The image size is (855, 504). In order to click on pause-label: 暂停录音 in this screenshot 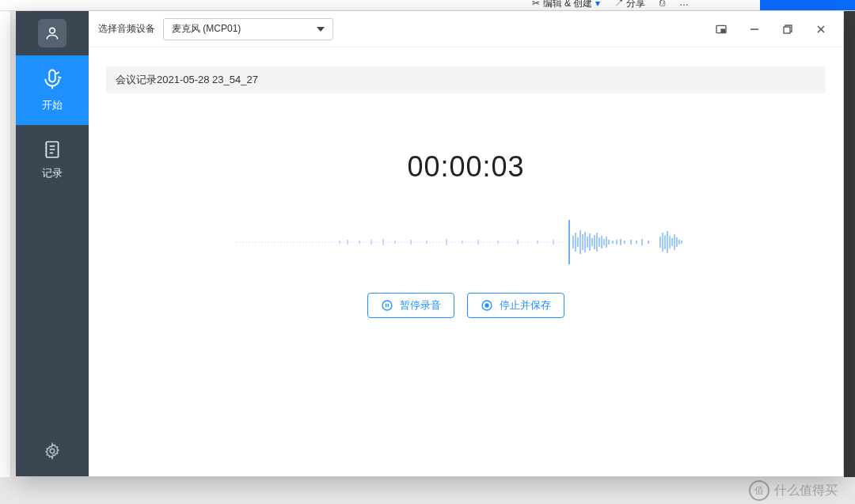, I will do `click(420, 305)`.